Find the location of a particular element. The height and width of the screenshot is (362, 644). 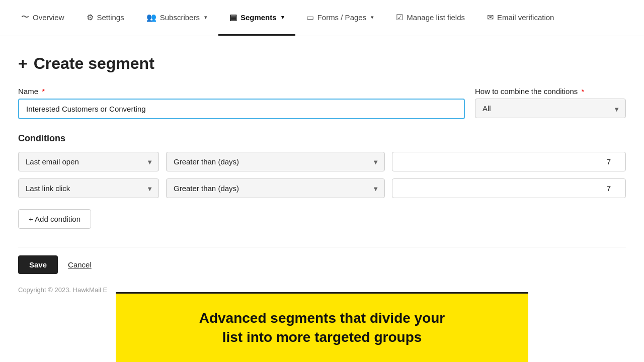

combine-select: AllAny is located at coordinates (550, 109).